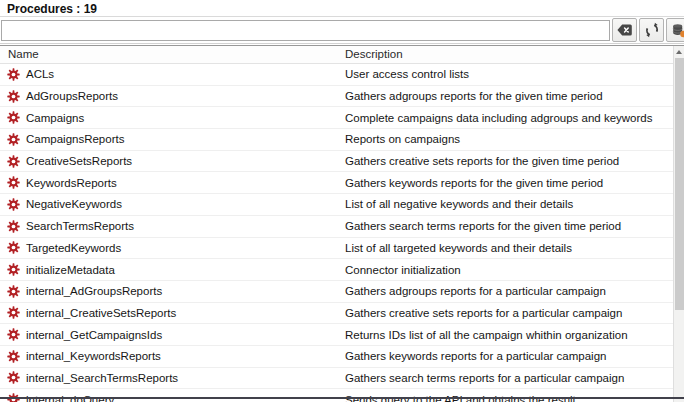 The width and height of the screenshot is (684, 402). What do you see at coordinates (336, 205) in the screenshot?
I see `table-row: NegativeKeywords List of all negative ke…` at bounding box center [336, 205].